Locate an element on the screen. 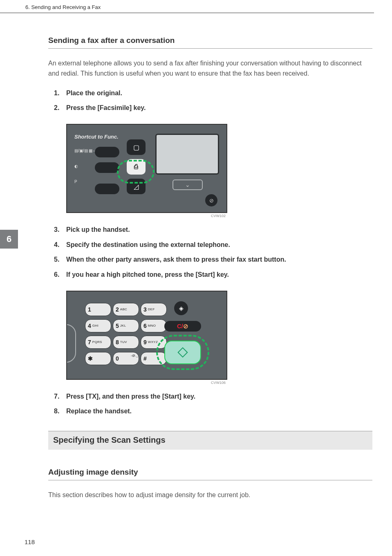 Image resolution: width=392 pixels, height=556 pixels. section-heading-send-after-conversation: Sending a fax after a conversation is located at coordinates (210, 43).